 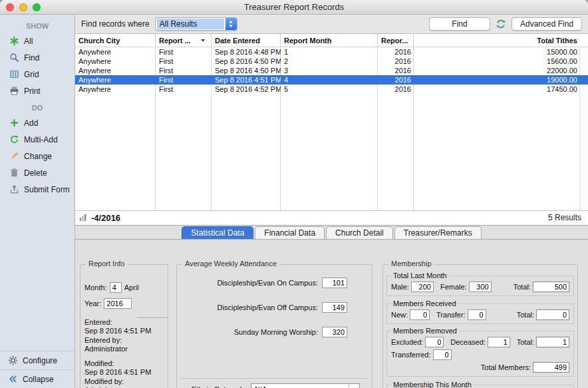 What do you see at coordinates (196, 24) in the screenshot?
I see `results-filter-popup: All Results` at bounding box center [196, 24].